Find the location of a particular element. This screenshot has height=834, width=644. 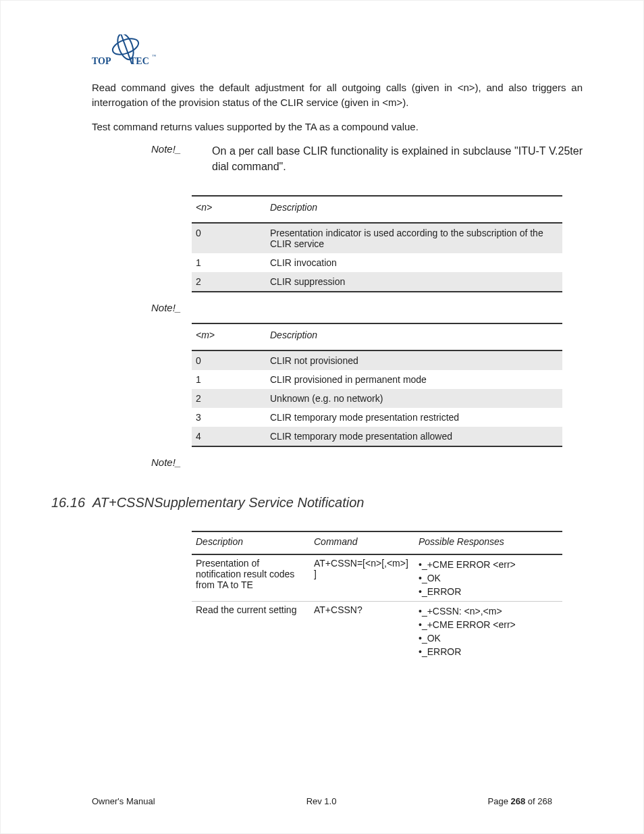

cmd-table-wrap: Description Command Possible Responses P… is located at coordinates (377, 596).